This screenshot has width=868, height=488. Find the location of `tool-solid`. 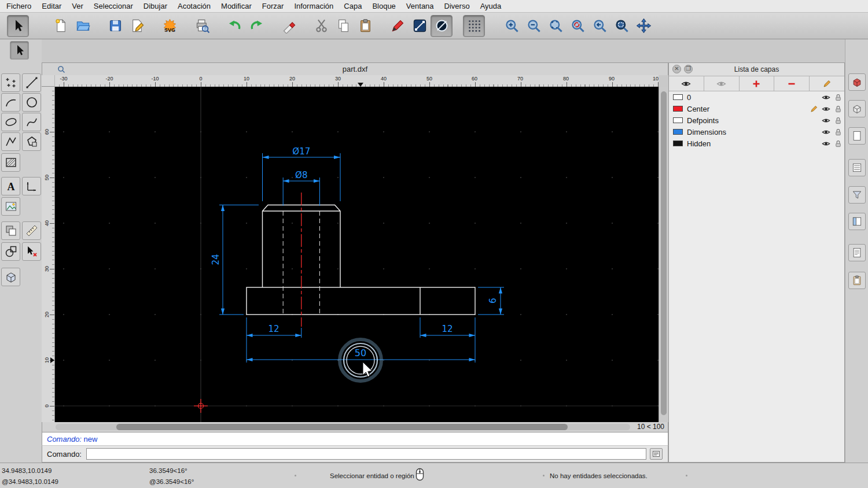

tool-solid is located at coordinates (10, 277).